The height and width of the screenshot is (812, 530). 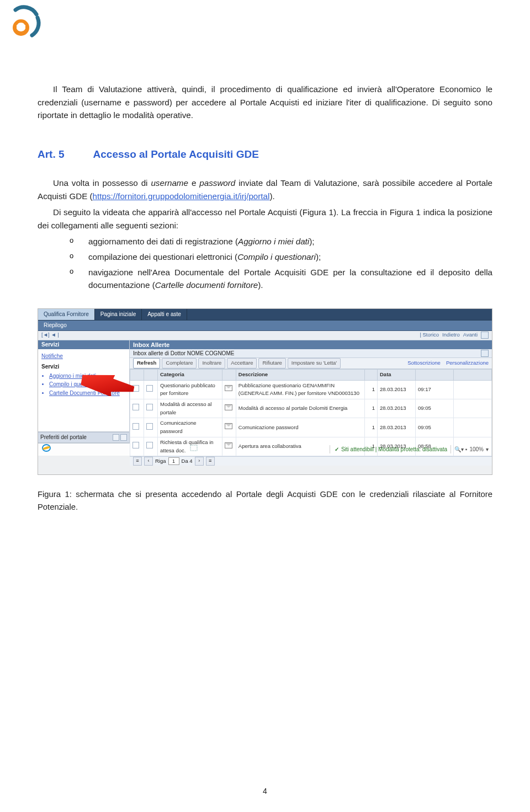 What do you see at coordinates (149, 461) in the screenshot?
I see `pager-prev: ‹` at bounding box center [149, 461].